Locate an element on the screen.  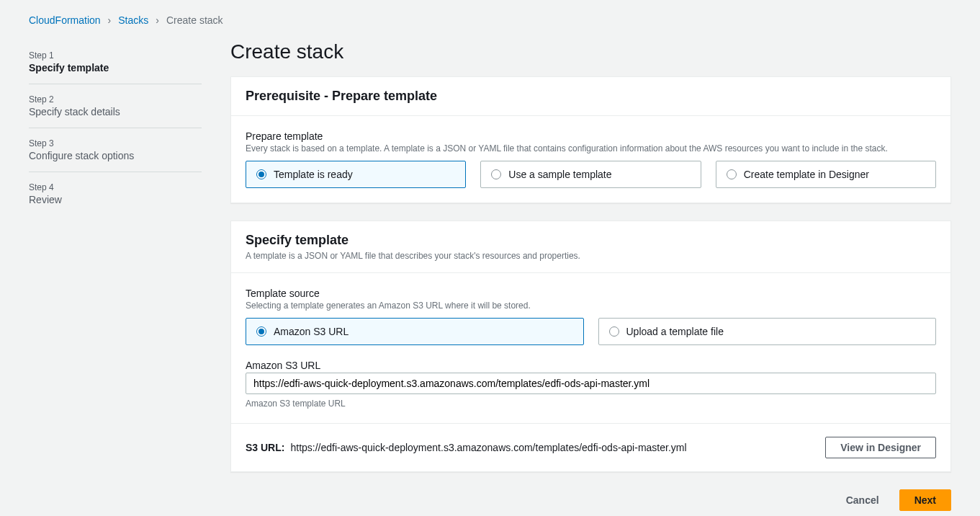
s3-url-display-value: https://edfi-aws-quick-deployment.s3.ama… is located at coordinates (488, 448).